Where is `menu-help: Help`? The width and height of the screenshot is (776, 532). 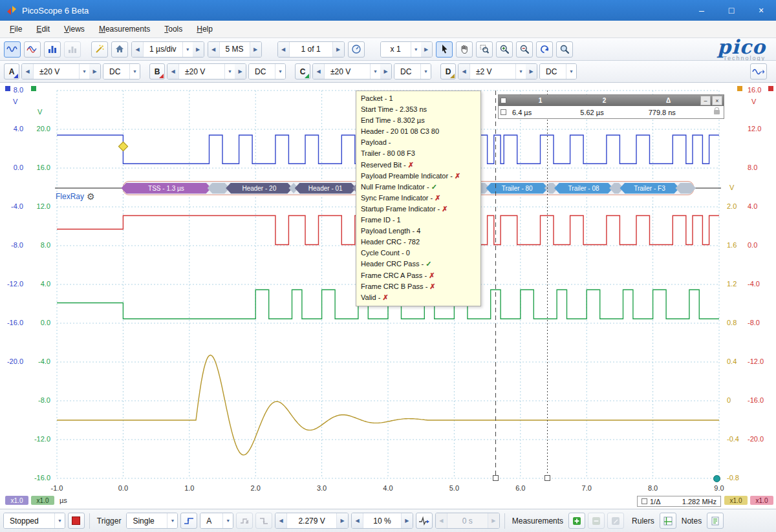
menu-help: Help is located at coordinates (204, 29).